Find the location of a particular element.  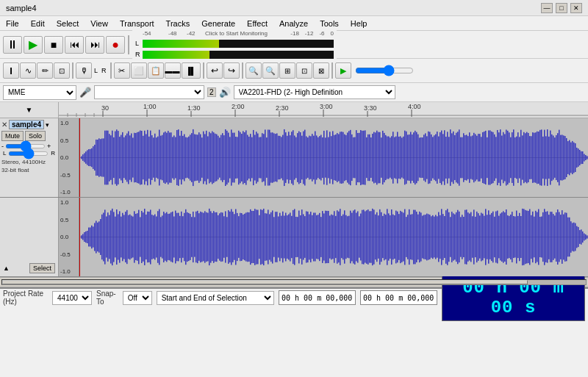

track1-title-row: ✕ sample4 ▾ is located at coordinates (29, 125).